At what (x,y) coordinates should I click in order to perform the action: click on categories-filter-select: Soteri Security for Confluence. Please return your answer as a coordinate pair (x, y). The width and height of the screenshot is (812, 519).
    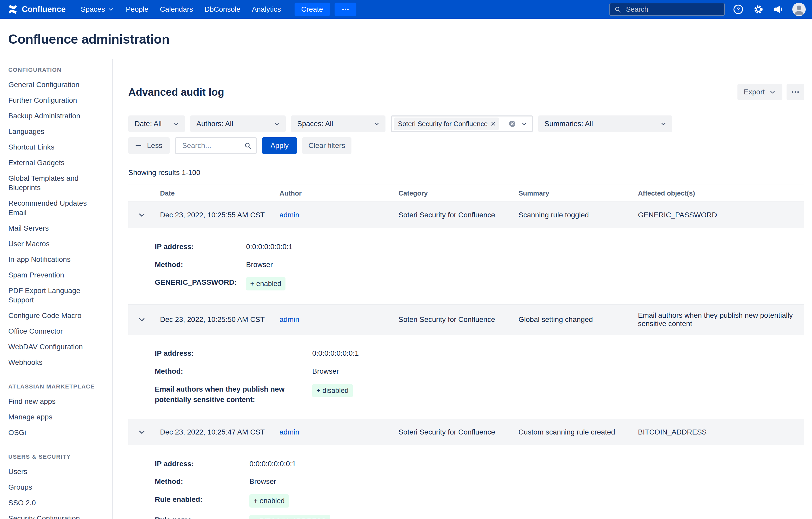
    Looking at the image, I should click on (462, 124).